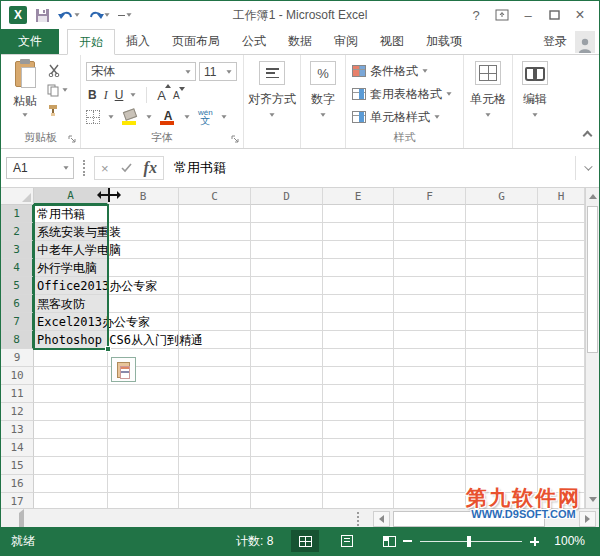 This screenshot has height=556, width=600. What do you see at coordinates (40, 168) in the screenshot?
I see `name-box: A1` at bounding box center [40, 168].